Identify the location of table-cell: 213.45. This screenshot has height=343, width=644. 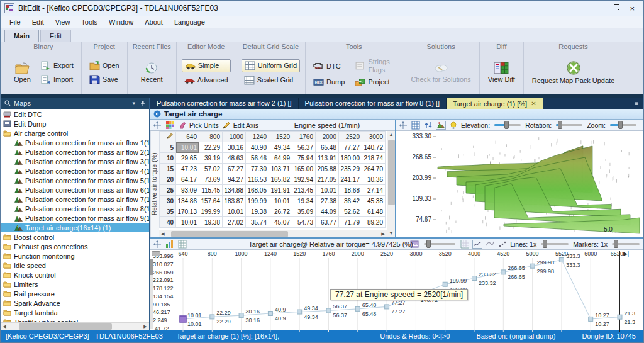
(304, 190).